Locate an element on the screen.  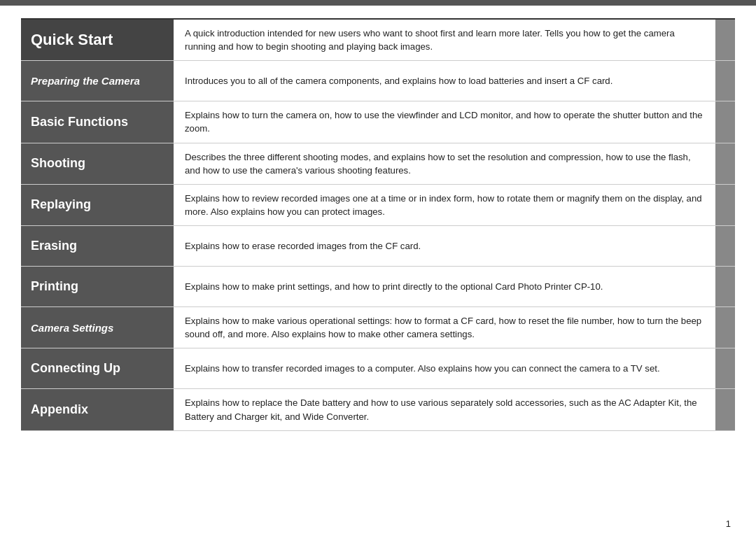
side-block-camera-settings is located at coordinates (725, 327).